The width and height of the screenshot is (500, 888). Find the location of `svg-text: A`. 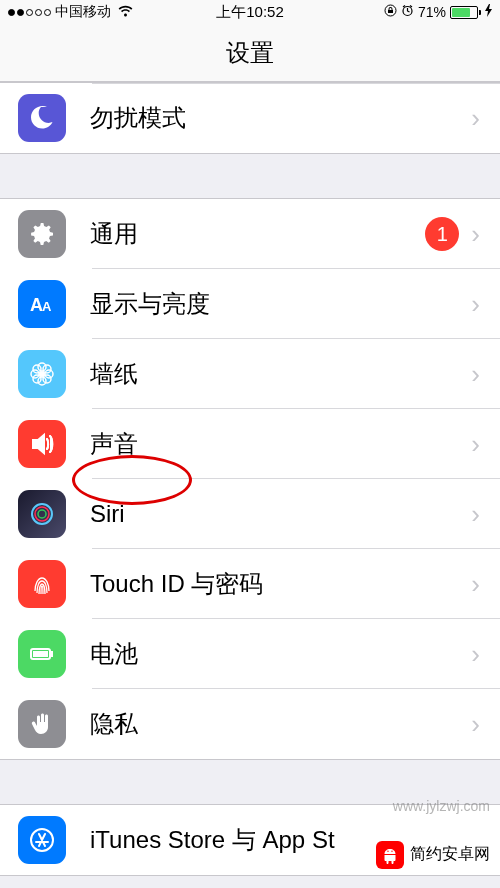

svg-text: A is located at coordinates (47, 306).